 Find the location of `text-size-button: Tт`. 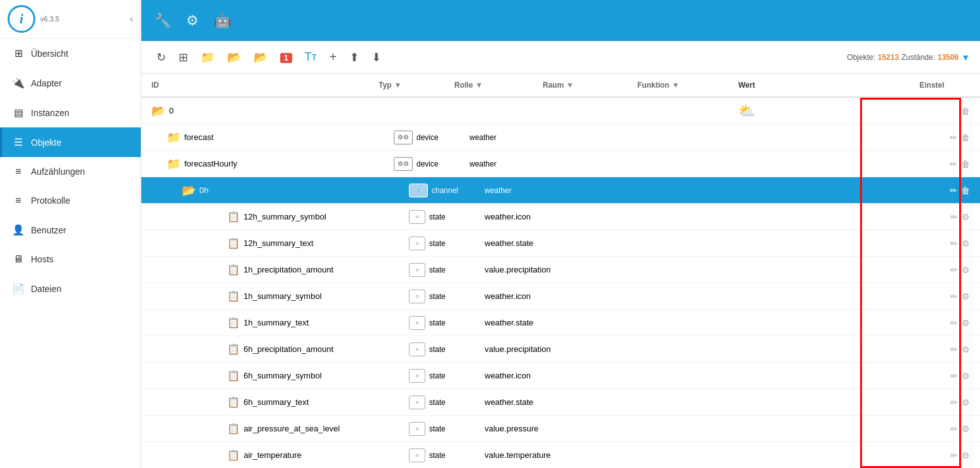

text-size-button: Tт is located at coordinates (310, 57).